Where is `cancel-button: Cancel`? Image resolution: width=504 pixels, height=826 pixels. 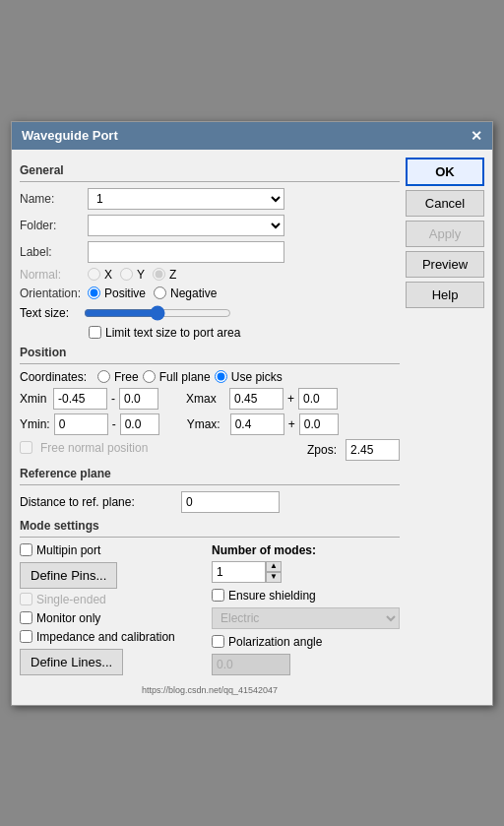
cancel-button: Cancel is located at coordinates (445, 203).